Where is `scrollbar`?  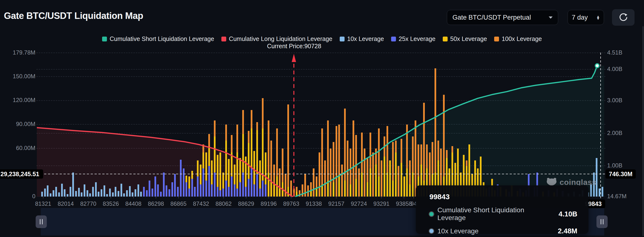
scrollbar is located at coordinates (643, 131).